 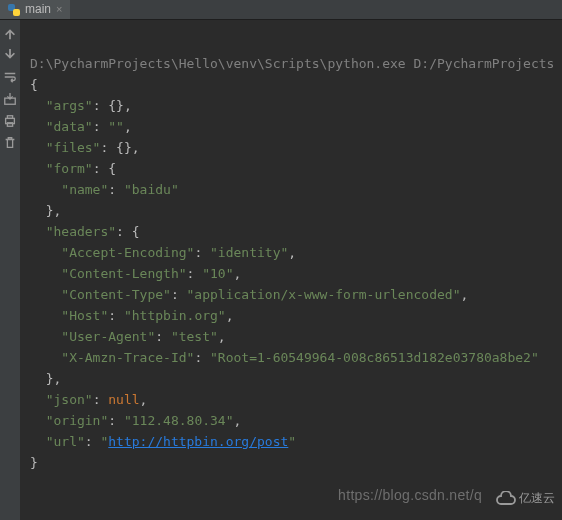 What do you see at coordinates (525, 498) in the screenshot?
I see `watermark-brand: 亿速云` at bounding box center [525, 498].